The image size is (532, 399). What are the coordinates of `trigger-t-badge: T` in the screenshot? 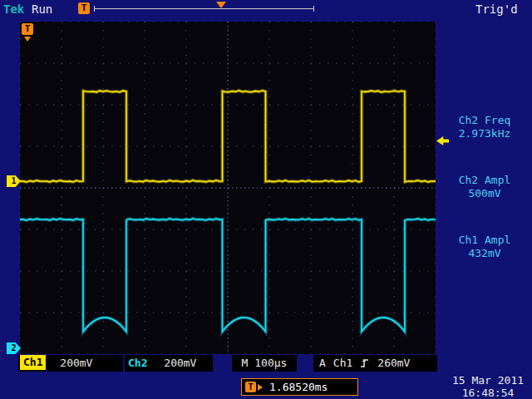 It's located at (251, 387).